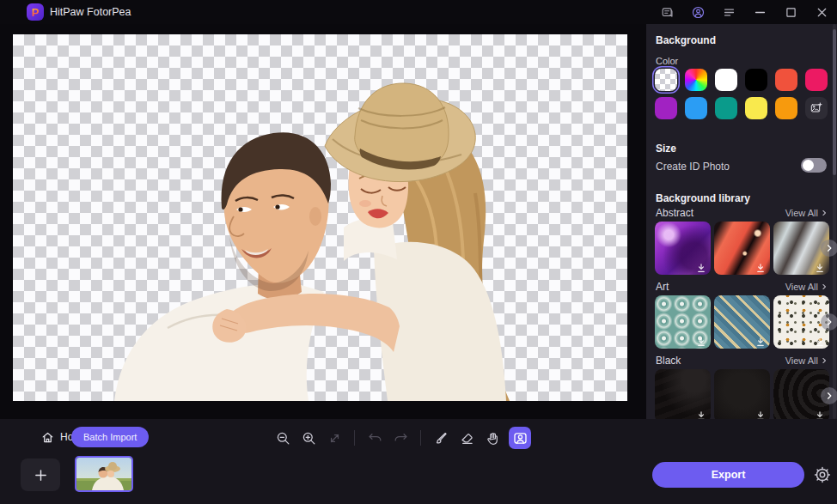  What do you see at coordinates (667, 61) in the screenshot?
I see `color-label: Color` at bounding box center [667, 61].